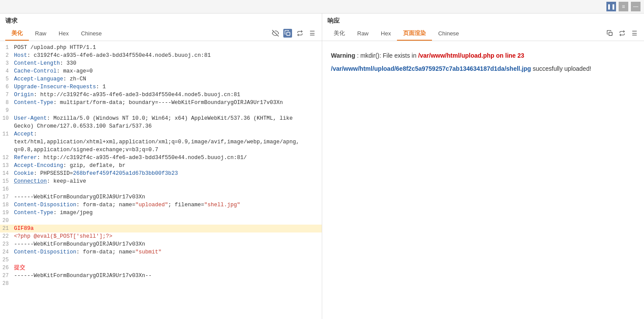 The width and height of the screenshot is (644, 319). I want to click on eye-off-icon, so click(275, 33).